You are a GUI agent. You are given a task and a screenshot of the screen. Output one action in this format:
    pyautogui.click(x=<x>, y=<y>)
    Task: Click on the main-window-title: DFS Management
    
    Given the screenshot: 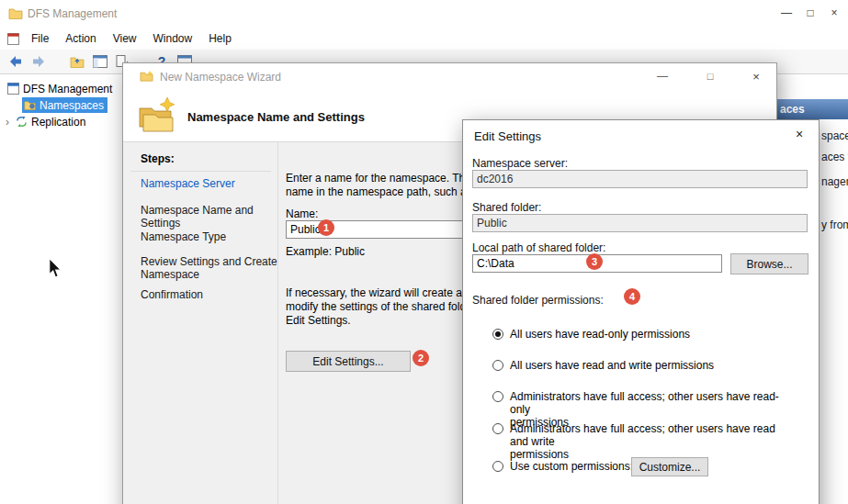 What is the action you would take?
    pyautogui.click(x=72, y=14)
    